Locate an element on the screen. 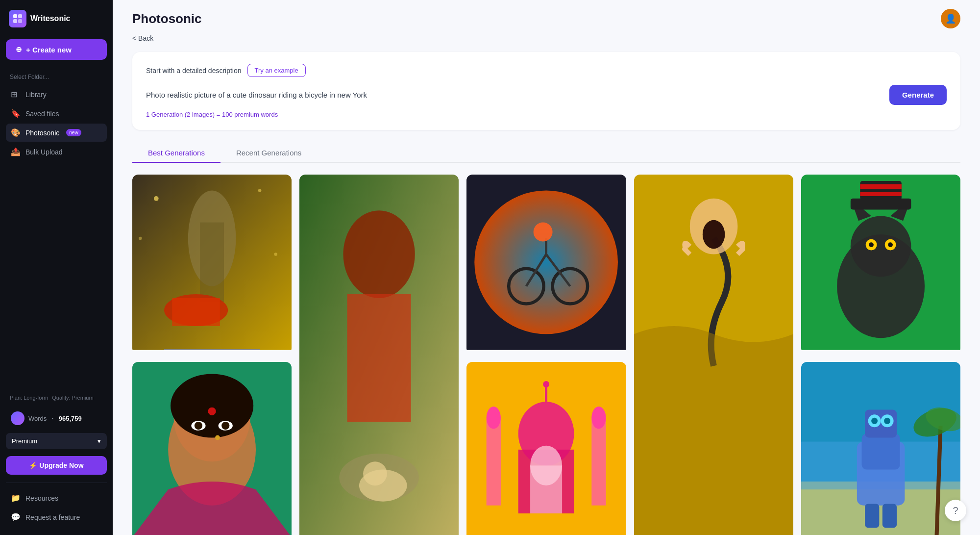  back-link: < Back is located at coordinates (546, 38).